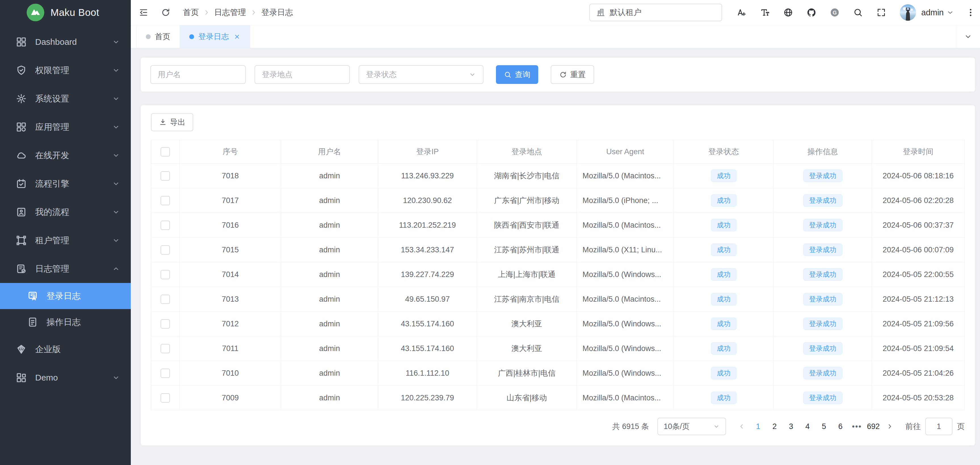 This screenshot has width=980, height=465. Describe the element at coordinates (742, 427) in the screenshot. I see `prev-page-button` at that location.